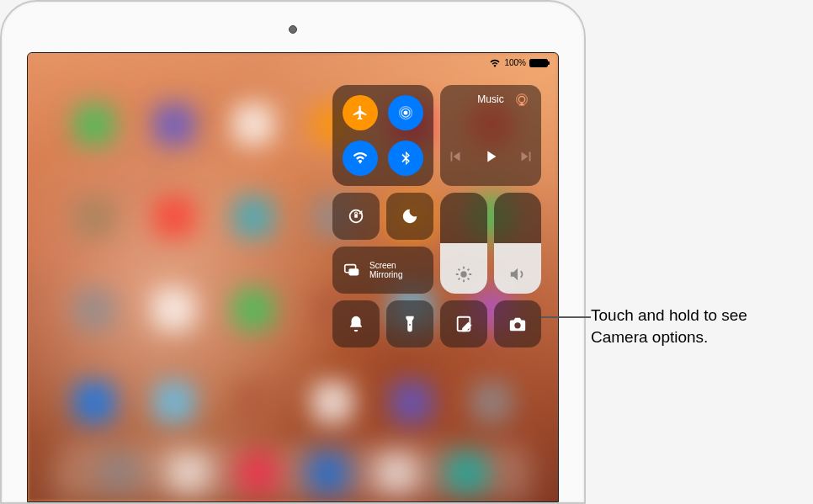  What do you see at coordinates (406, 158) in the screenshot?
I see `bluetooth-toggle` at bounding box center [406, 158].